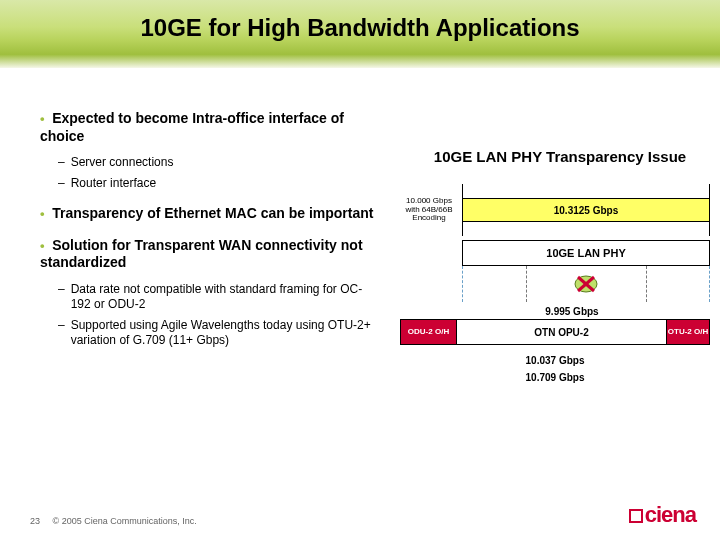  Describe the element at coordinates (219, 297) in the screenshot. I see `bullet-3a: –Data rate not compatible with standard …` at that location.